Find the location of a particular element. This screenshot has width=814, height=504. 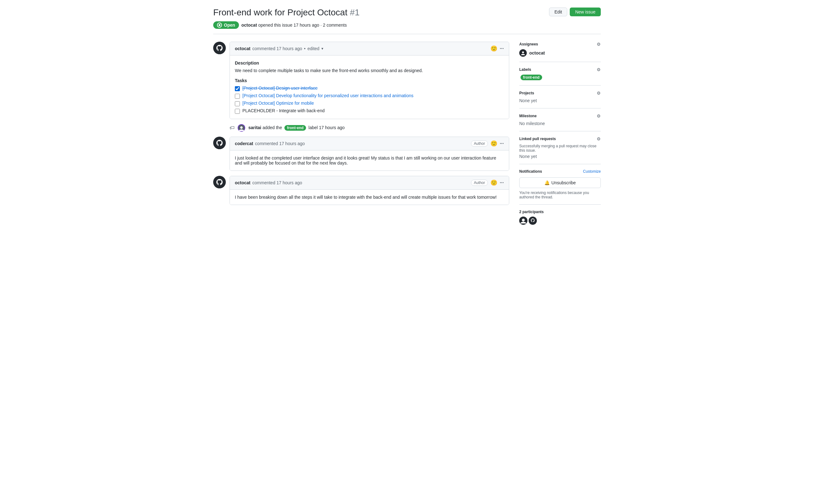

new-issue-button: New issue is located at coordinates (586, 12).